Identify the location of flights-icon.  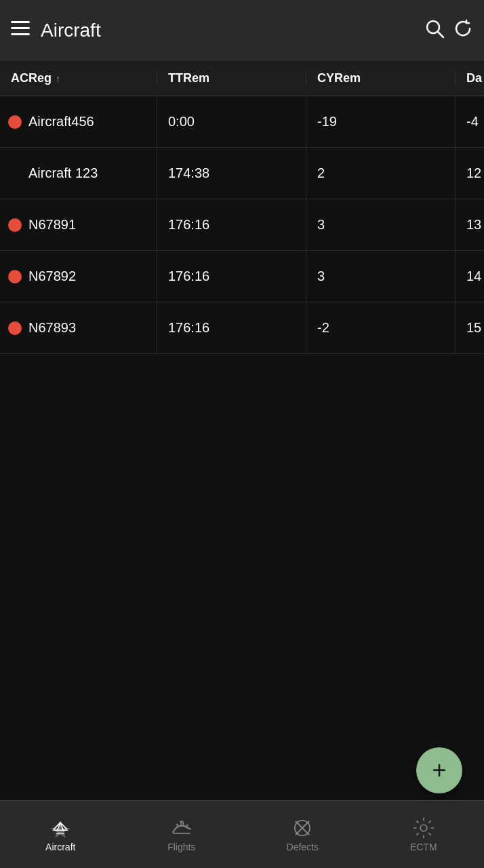
(182, 828).